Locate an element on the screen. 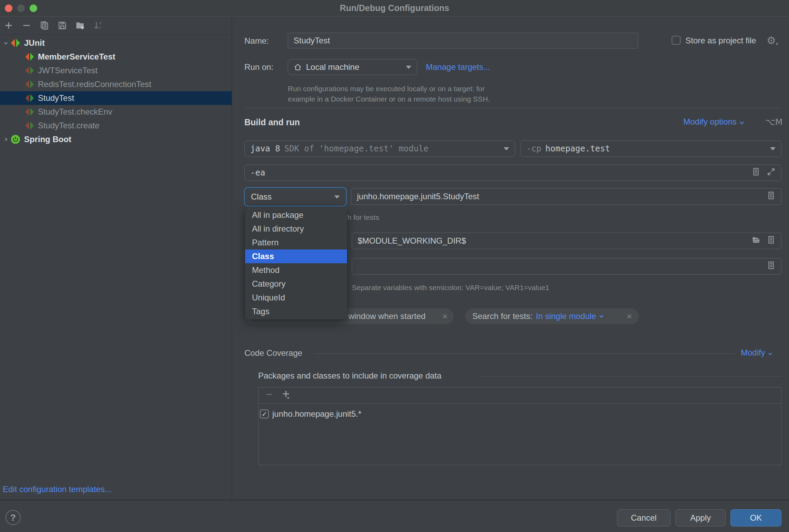 The width and height of the screenshot is (789, 532). build-and-run-title: Build and run is located at coordinates (272, 123).